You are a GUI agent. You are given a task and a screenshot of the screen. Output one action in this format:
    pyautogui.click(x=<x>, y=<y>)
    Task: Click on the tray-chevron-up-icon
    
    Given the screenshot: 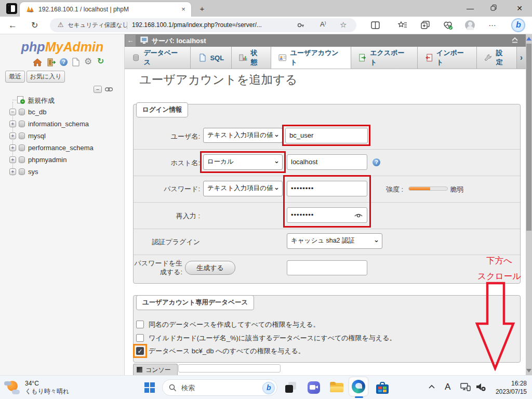 What is the action you would take?
    pyautogui.click(x=432, y=387)
    